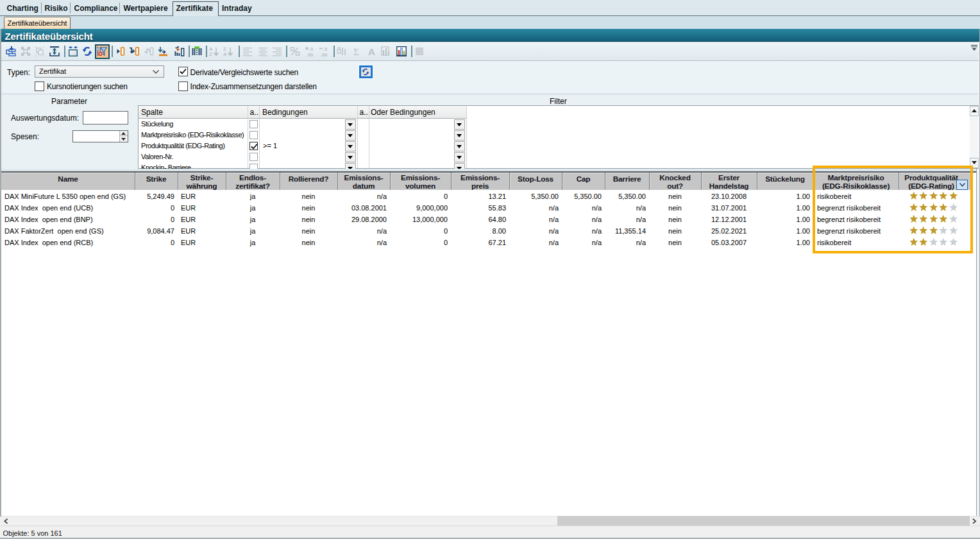  What do you see at coordinates (210, 54) in the screenshot?
I see `svg-text: Z` at bounding box center [210, 54].